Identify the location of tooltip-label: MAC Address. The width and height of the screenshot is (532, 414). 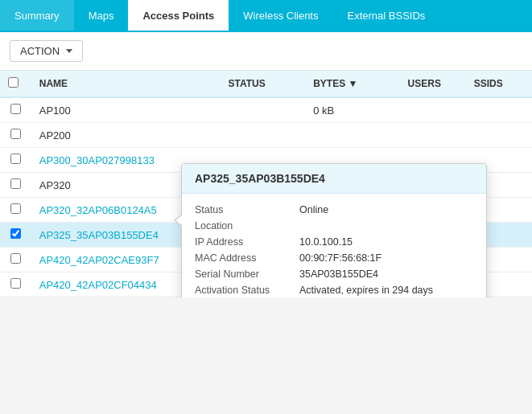
(247, 258).